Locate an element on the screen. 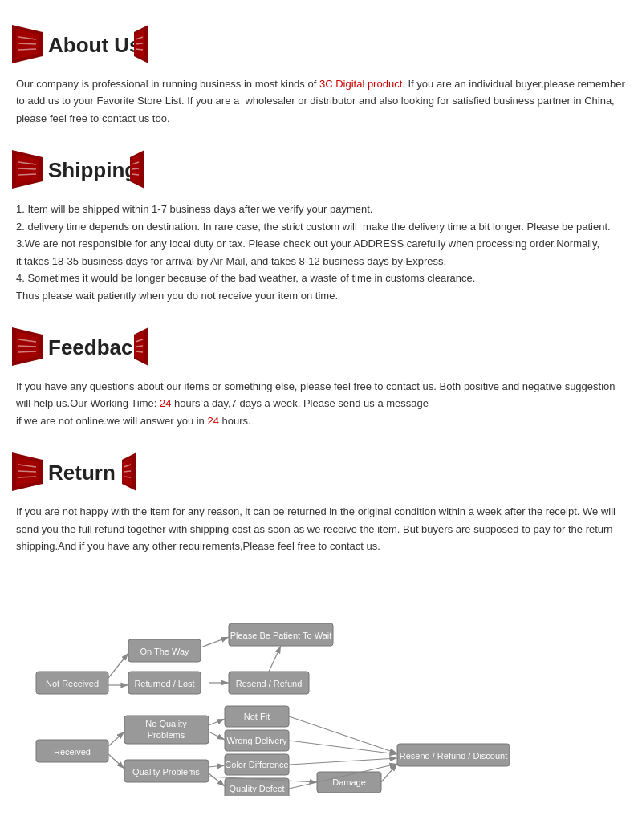 This screenshot has height=840, width=642. svg-text: Return is located at coordinates (82, 473).